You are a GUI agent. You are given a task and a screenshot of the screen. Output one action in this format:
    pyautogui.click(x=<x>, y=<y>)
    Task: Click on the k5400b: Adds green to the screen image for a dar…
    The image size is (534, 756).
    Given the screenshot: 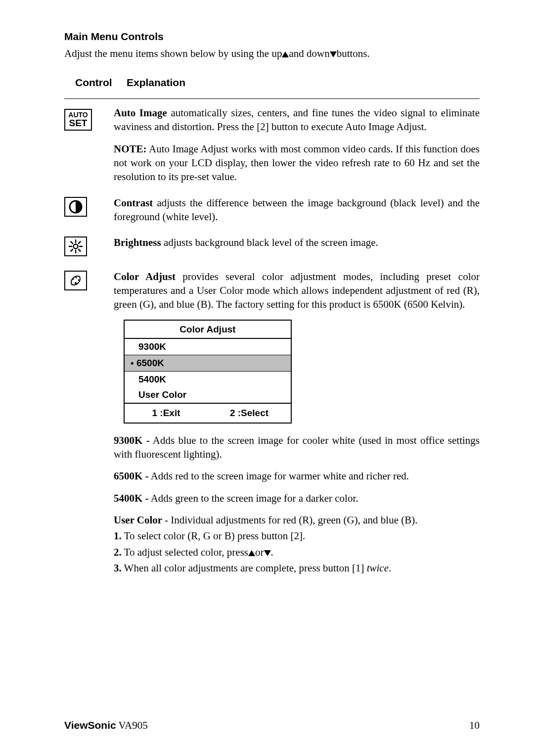 What is the action you would take?
    pyautogui.click(x=254, y=498)
    